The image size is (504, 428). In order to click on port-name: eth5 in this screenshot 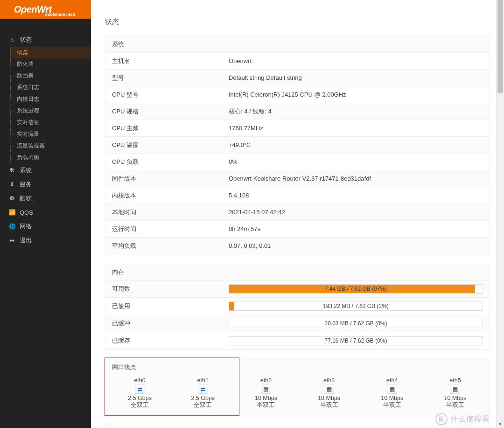, I will do `click(455, 380)`.